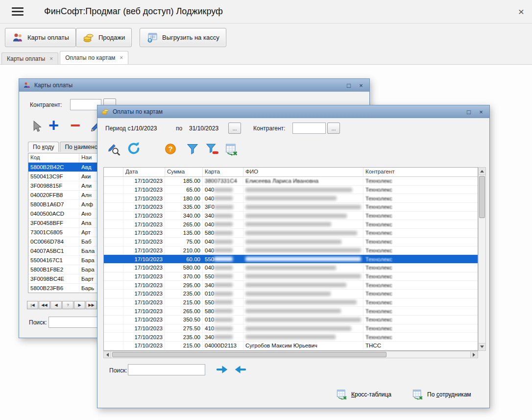 The width and height of the screenshot is (532, 420). What do you see at coordinates (291, 277) in the screenshot?
I see `table-row: 17/10/2023370.00550Технолекс` at bounding box center [291, 277].